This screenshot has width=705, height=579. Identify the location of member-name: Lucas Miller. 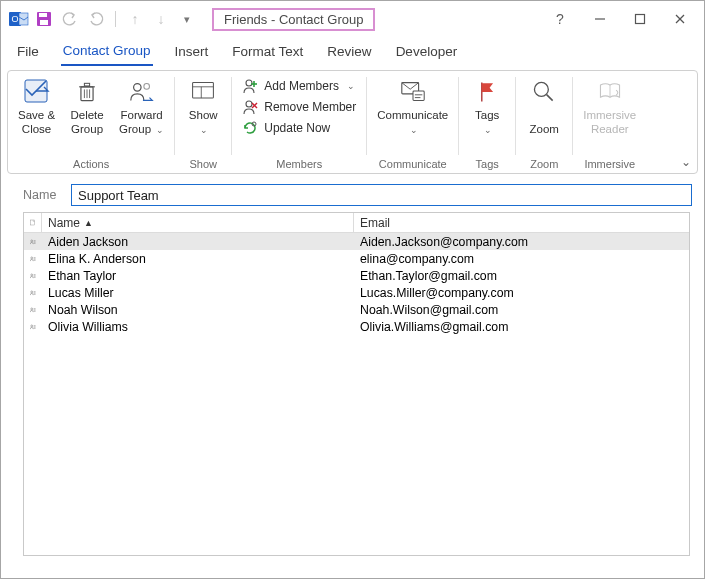
(198, 293).